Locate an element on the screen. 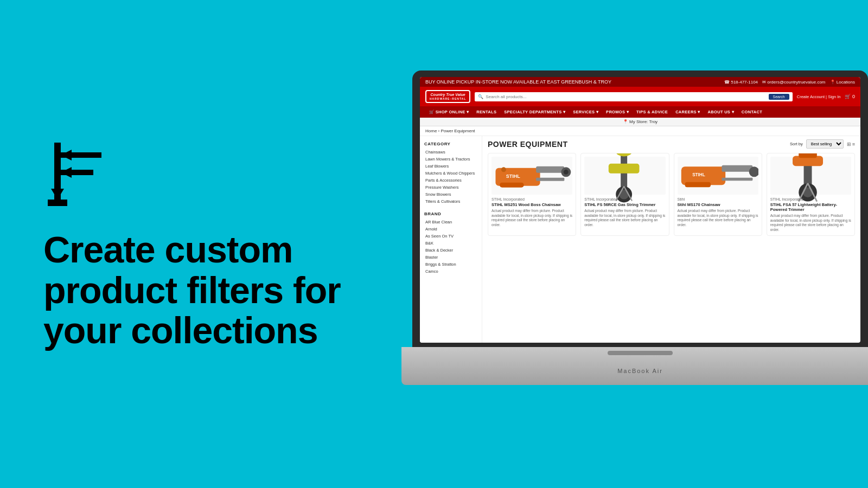 Image resolution: width=868 pixels, height=488 pixels. nav-item: RENTALS is located at coordinates (486, 112).